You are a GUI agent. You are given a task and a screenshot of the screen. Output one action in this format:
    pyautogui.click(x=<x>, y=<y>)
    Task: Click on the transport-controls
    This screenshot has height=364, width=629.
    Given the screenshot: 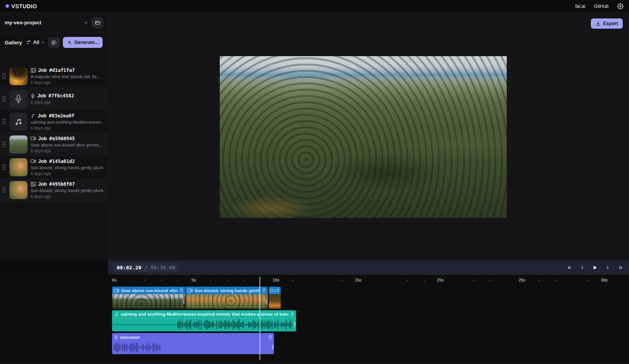 What is the action you would take?
    pyautogui.click(x=595, y=268)
    